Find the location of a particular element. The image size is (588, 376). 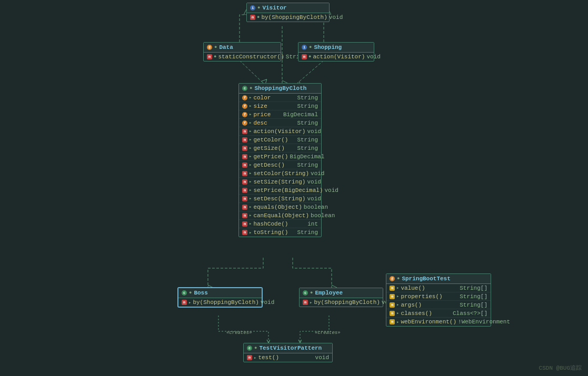

sbc-field-name-1: size is located at coordinates (260, 106).